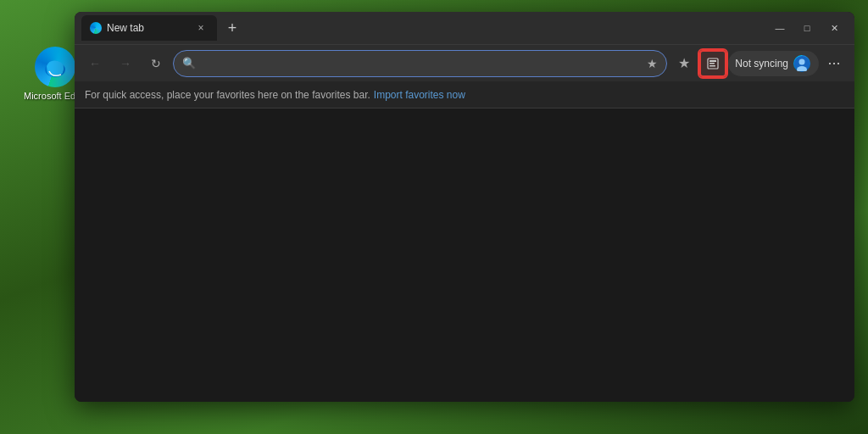 The width and height of the screenshot is (868, 434). What do you see at coordinates (807, 28) in the screenshot?
I see `window-controls: — □ ✕` at bounding box center [807, 28].